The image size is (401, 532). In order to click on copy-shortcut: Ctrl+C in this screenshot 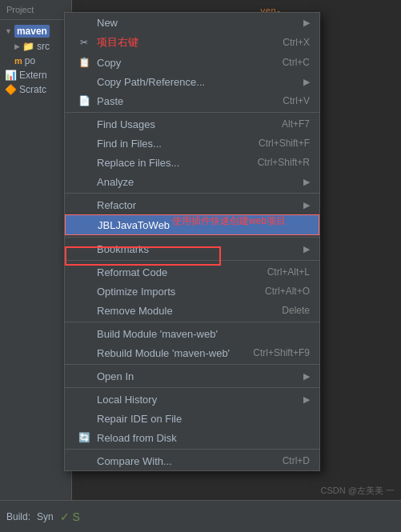, I will do `click(296, 62)`.